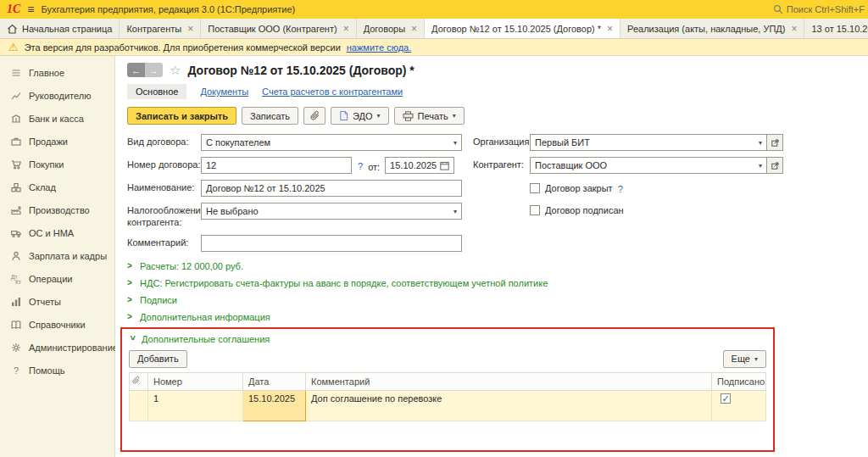 The height and width of the screenshot is (457, 868). Describe the element at coordinates (648, 142) in the screenshot. I see `organization-combobox: Первый БИТ ▾` at that location.